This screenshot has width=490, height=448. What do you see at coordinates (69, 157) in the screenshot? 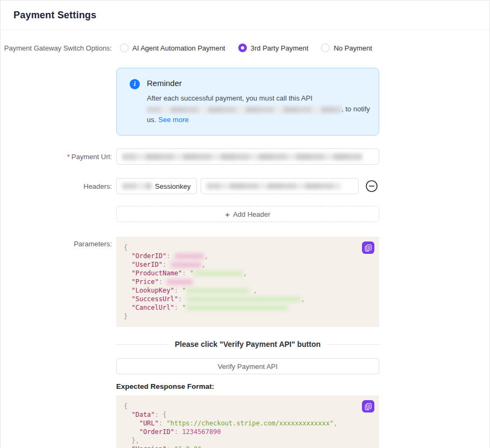
I see `required-asterisk: *` at bounding box center [69, 157].